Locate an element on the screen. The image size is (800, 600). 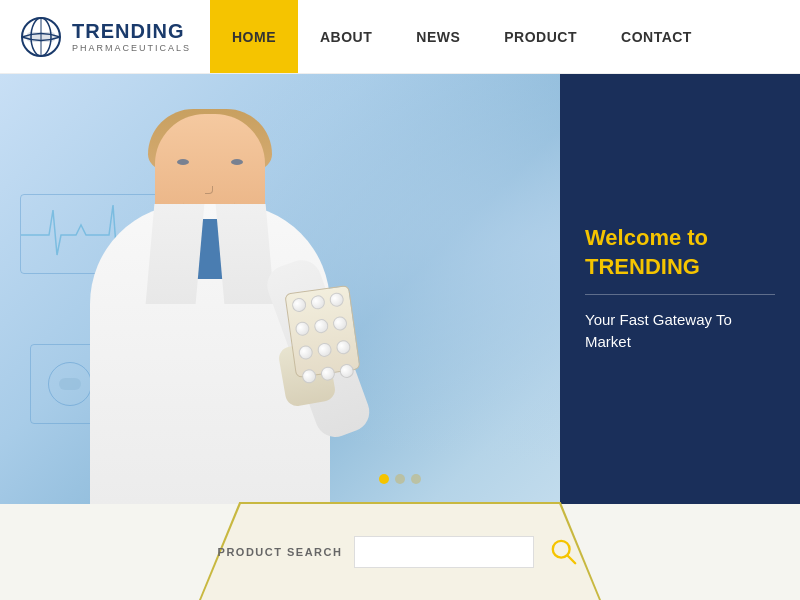
logo-icon is located at coordinates (41, 37).